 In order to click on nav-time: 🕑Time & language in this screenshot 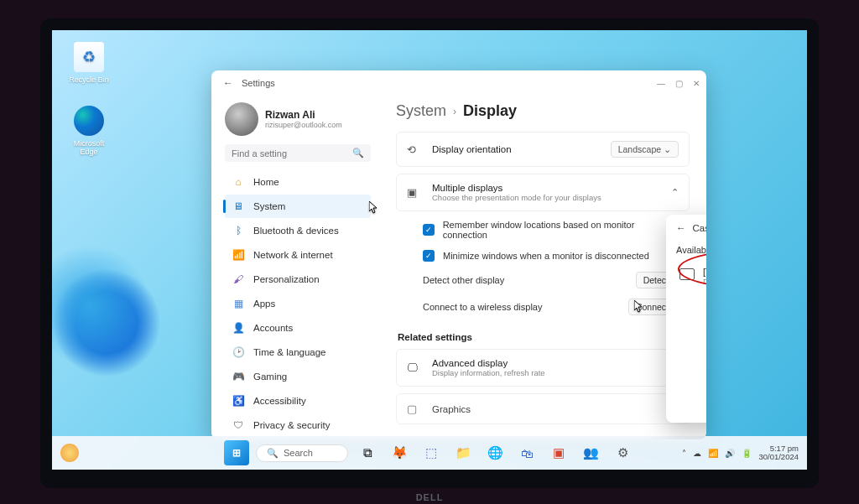, I will do `click(298, 352)`.